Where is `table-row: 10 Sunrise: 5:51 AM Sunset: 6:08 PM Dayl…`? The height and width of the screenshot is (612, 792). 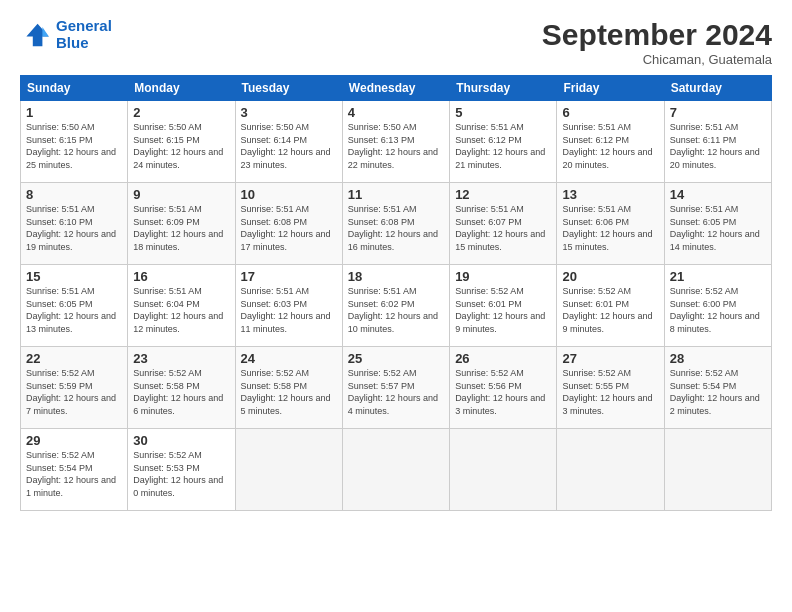 table-row: 10 Sunrise: 5:51 AM Sunset: 6:08 PM Dayl… is located at coordinates (288, 224).